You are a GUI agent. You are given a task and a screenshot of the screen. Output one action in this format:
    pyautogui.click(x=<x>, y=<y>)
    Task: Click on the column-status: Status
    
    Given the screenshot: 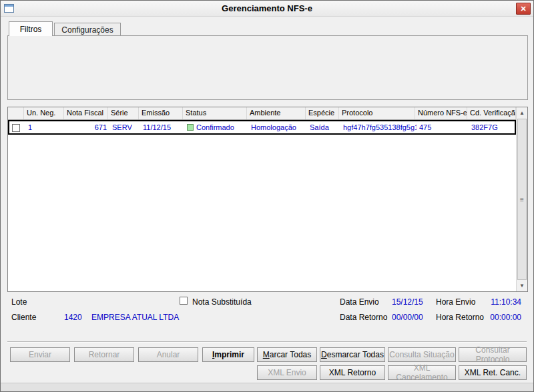 What is the action you would take?
    pyautogui.click(x=215, y=113)
    